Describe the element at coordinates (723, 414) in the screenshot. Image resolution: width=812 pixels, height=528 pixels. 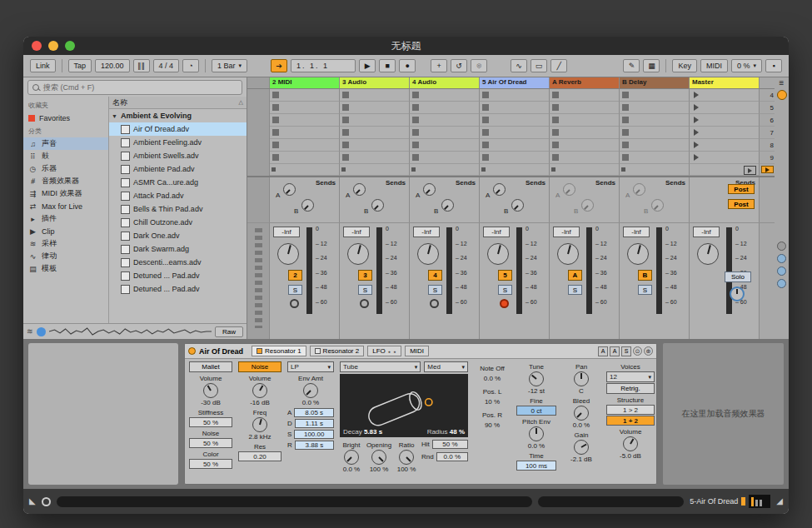
I see `audio-effect-drop-zone: 在这里加载音频效果器` at that location.